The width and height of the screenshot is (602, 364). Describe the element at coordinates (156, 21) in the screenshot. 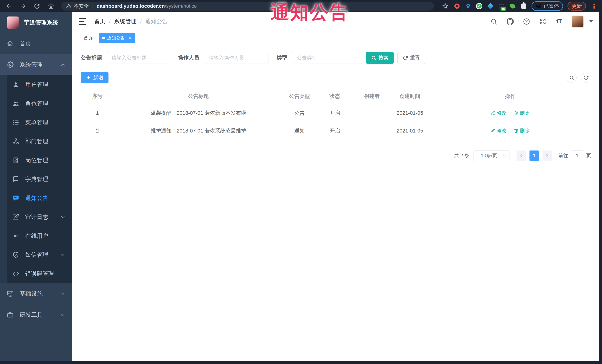

I see `breadcrumb-current: 通知公告` at that location.